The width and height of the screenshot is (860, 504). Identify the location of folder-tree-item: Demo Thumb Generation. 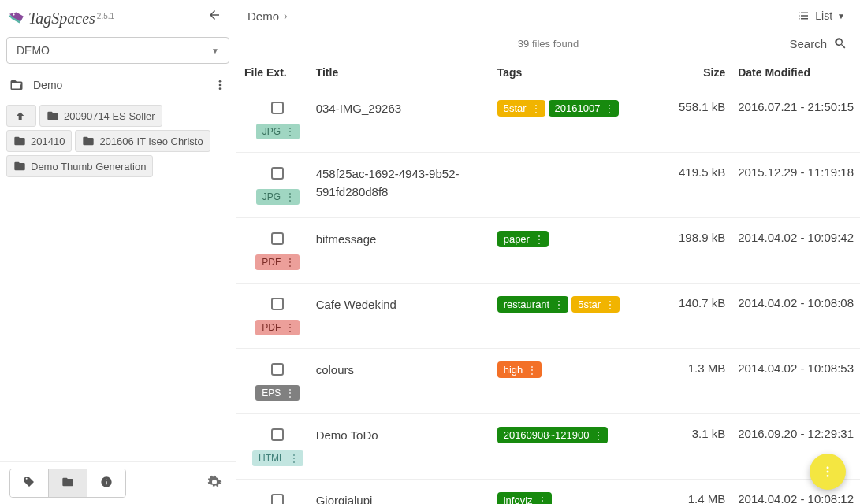
(80, 166).